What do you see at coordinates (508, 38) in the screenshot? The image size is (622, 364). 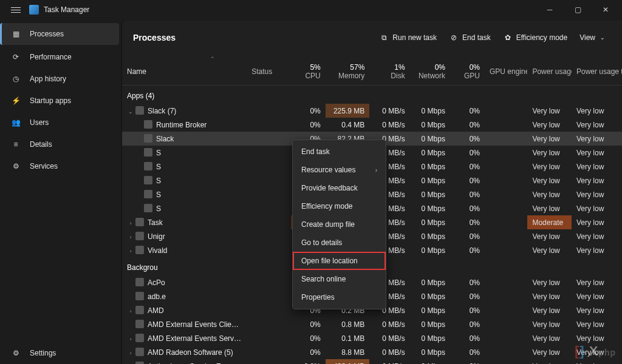 I see `leaf-icon: ✿` at bounding box center [508, 38].